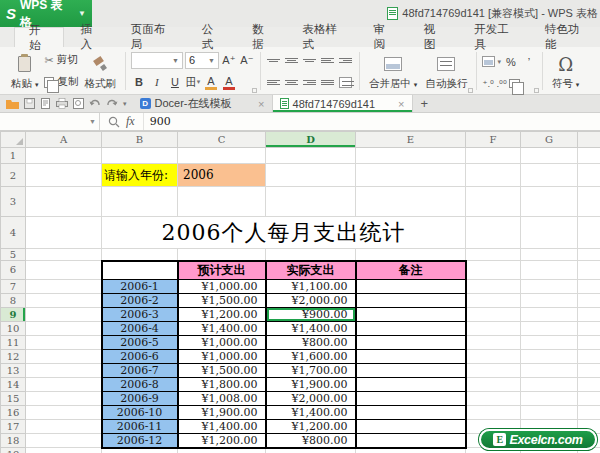  Describe the element at coordinates (30, 104) in the screenshot. I see `save-icon` at that location.